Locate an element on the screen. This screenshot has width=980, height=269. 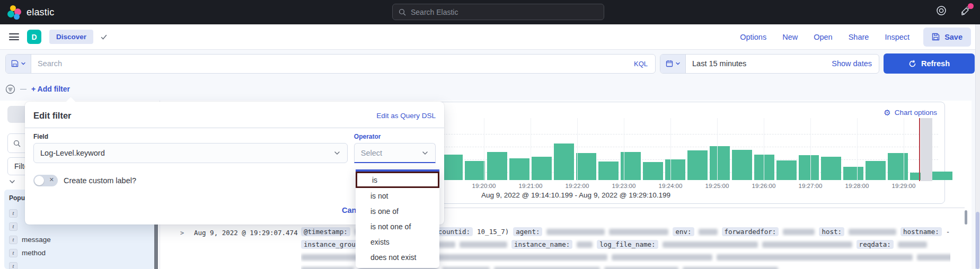
menu-icon is located at coordinates (14, 37).